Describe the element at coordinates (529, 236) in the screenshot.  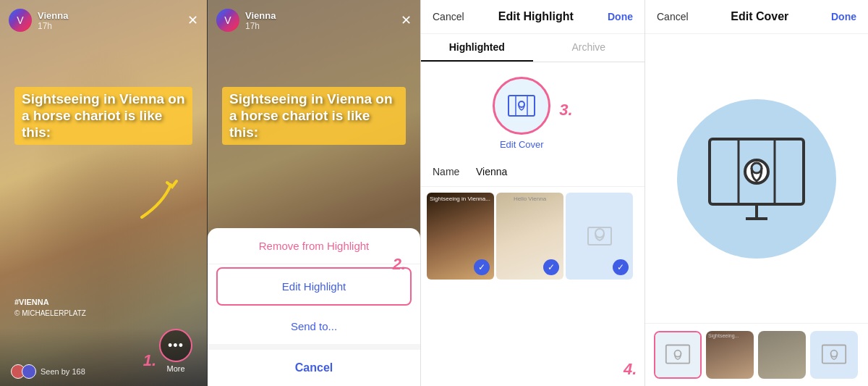
I see `story-thumbnail-2: Hello Vienna ✓` at that location.